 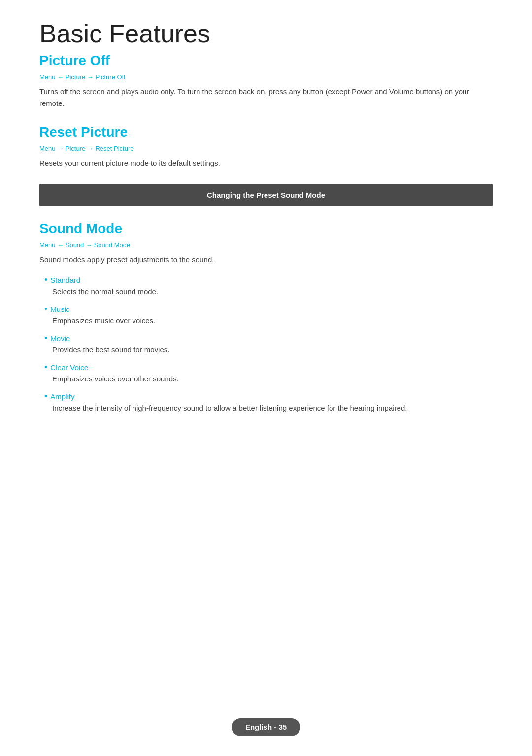 What do you see at coordinates (266, 403) in the screenshot?
I see `sound-mode-list-item: AmplifyIncrease the intensity of high-fr…` at bounding box center [266, 403].